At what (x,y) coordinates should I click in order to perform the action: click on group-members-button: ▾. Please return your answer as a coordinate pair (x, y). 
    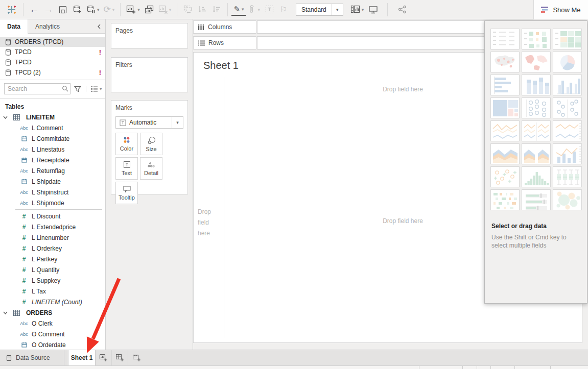
    Looking at the image, I should click on (254, 10).